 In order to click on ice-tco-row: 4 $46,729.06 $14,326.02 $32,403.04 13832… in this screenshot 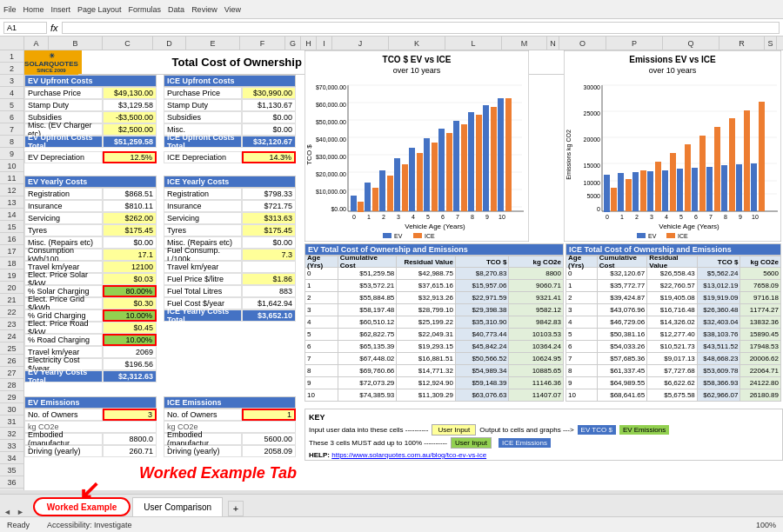, I will do `click(673, 323)`.